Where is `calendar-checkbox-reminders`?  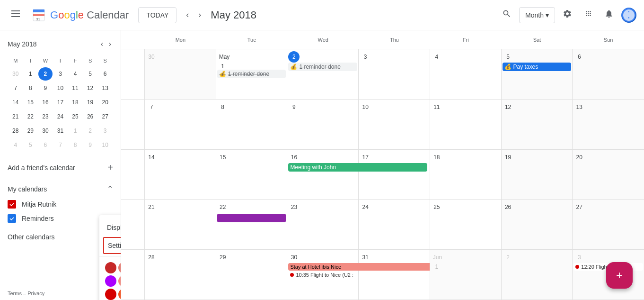
calendar-checkbox-reminders is located at coordinates (12, 218).